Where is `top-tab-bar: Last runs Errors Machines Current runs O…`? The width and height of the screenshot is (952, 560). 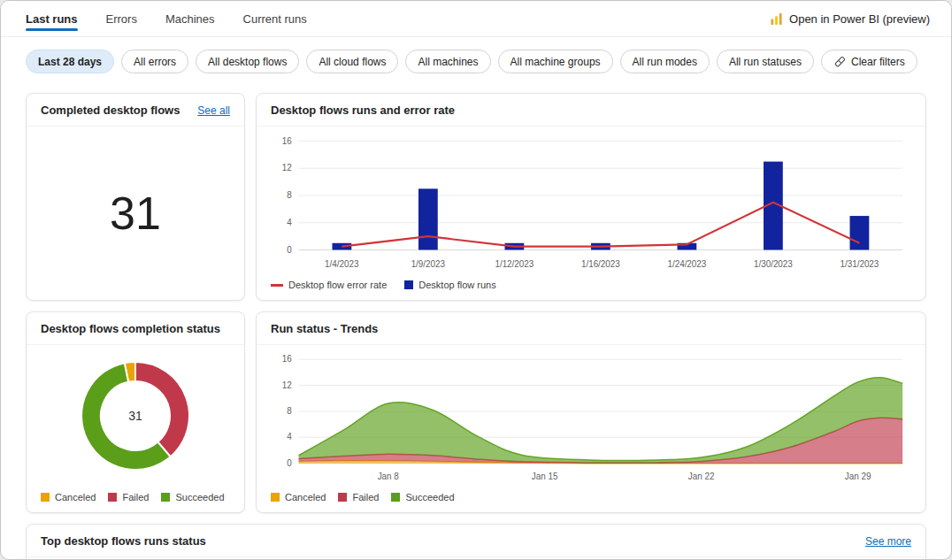
top-tab-bar: Last runs Errors Machines Current runs O… is located at coordinates (476, 19).